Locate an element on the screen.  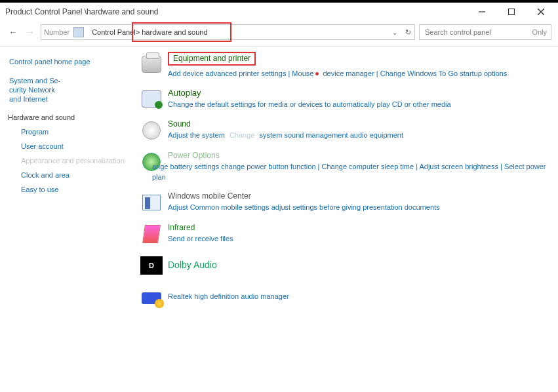
toolbar: ← → Number Control Panel> hardware and s… is located at coordinates (279, 32).